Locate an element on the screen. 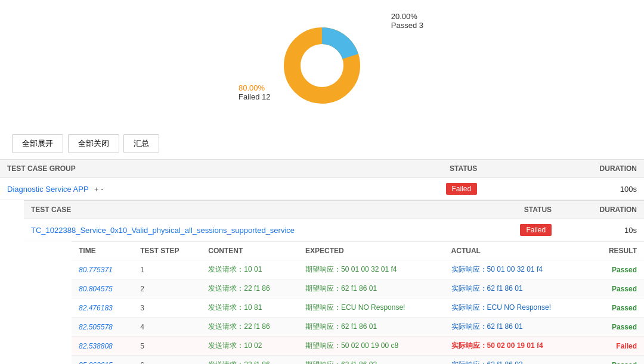 The height and width of the screenshot is (364, 644). failed-count: Failed 12 is located at coordinates (254, 97).